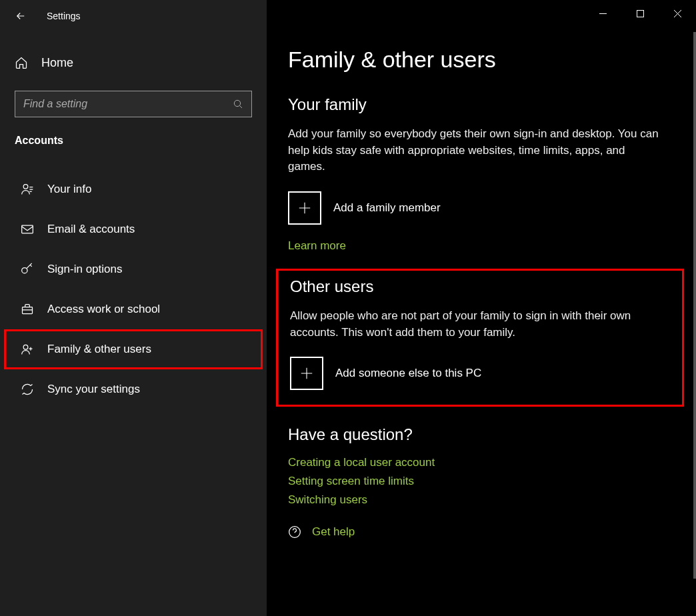 Image resolution: width=696 pixels, height=616 pixels. I want to click on window-title: Settings, so click(64, 16).